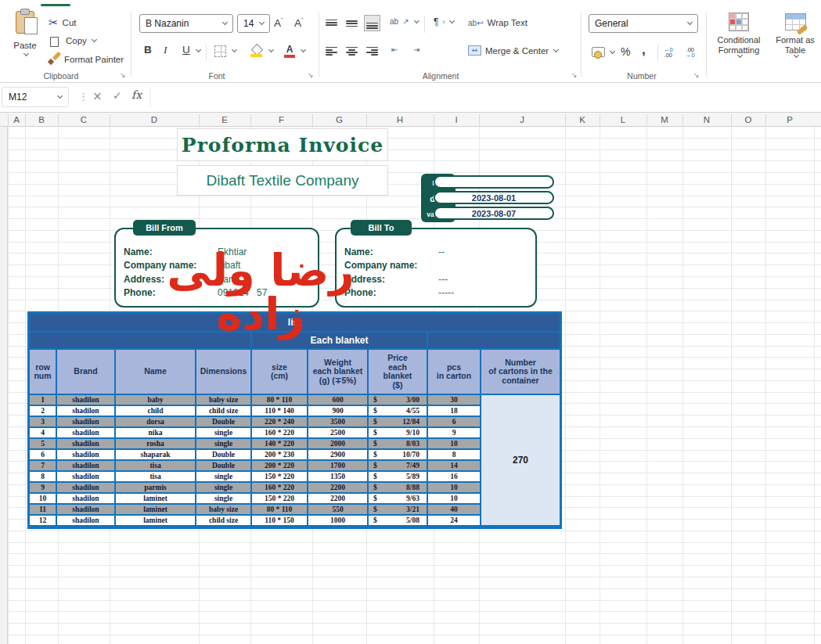 Image resolution: width=821 pixels, height=644 pixels. I want to click on table-cell: 24, so click(454, 520).